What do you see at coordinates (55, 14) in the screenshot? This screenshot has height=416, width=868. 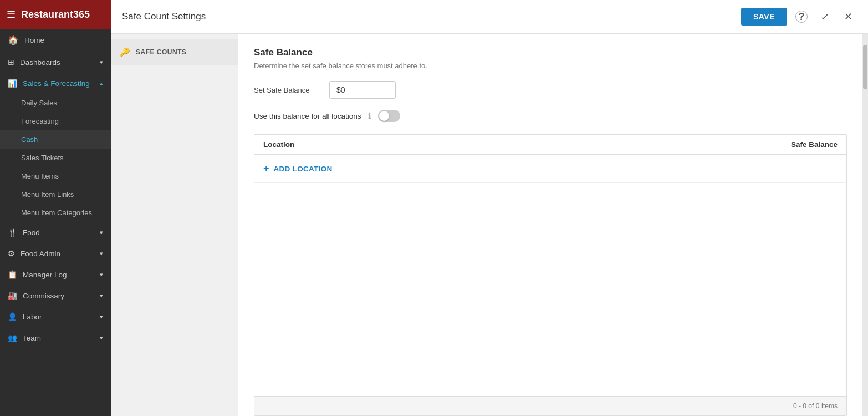 I see `app-title: Restaurant365` at bounding box center [55, 14].